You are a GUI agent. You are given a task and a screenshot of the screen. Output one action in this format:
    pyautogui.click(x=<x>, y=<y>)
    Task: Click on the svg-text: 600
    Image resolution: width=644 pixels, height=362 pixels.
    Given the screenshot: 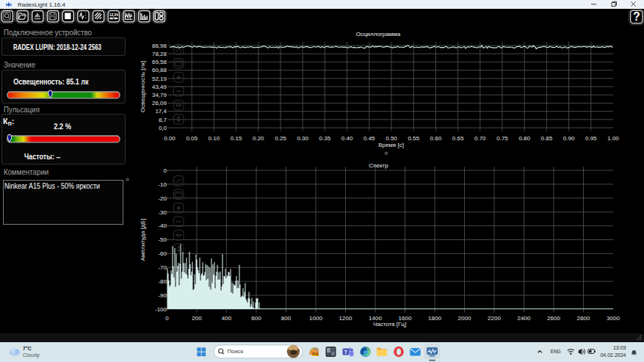 What is the action you would take?
    pyautogui.click(x=256, y=319)
    